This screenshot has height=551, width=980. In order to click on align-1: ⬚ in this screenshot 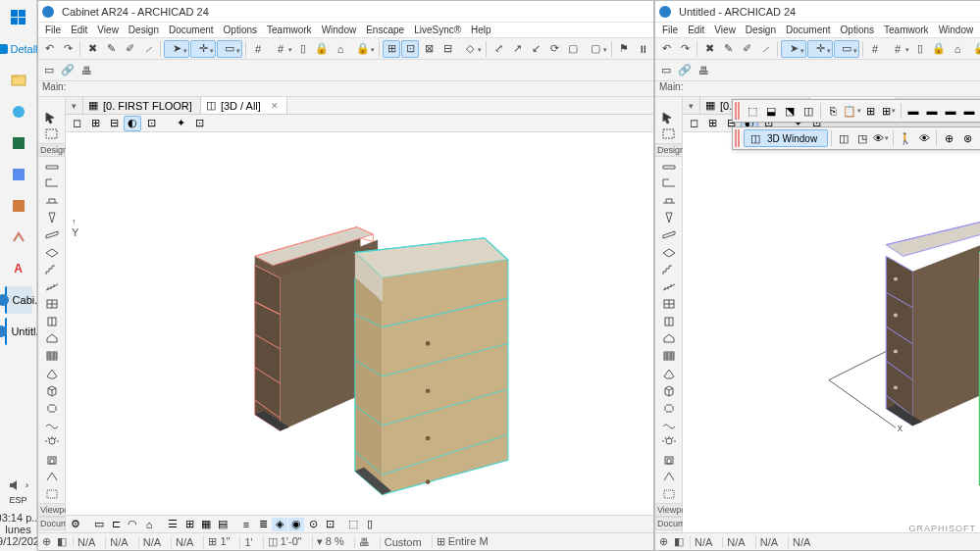, I will do `click(752, 111)`.